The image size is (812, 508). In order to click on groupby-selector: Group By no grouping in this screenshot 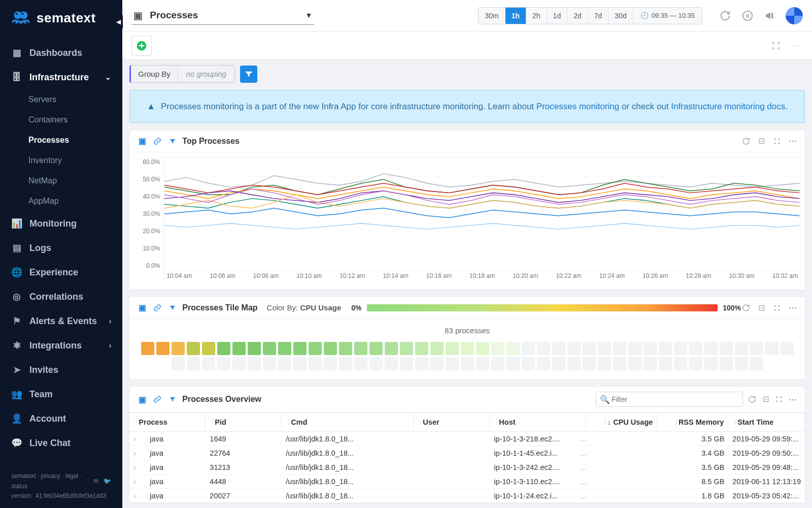, I will do `click(182, 74)`.